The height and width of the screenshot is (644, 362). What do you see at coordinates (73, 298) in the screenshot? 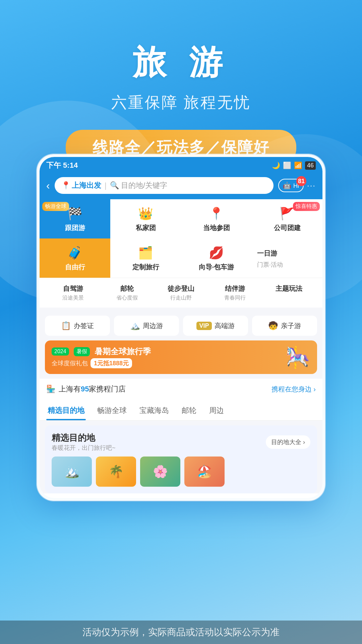
I see `self-drive-sub: 沿途美景` at bounding box center [73, 298].